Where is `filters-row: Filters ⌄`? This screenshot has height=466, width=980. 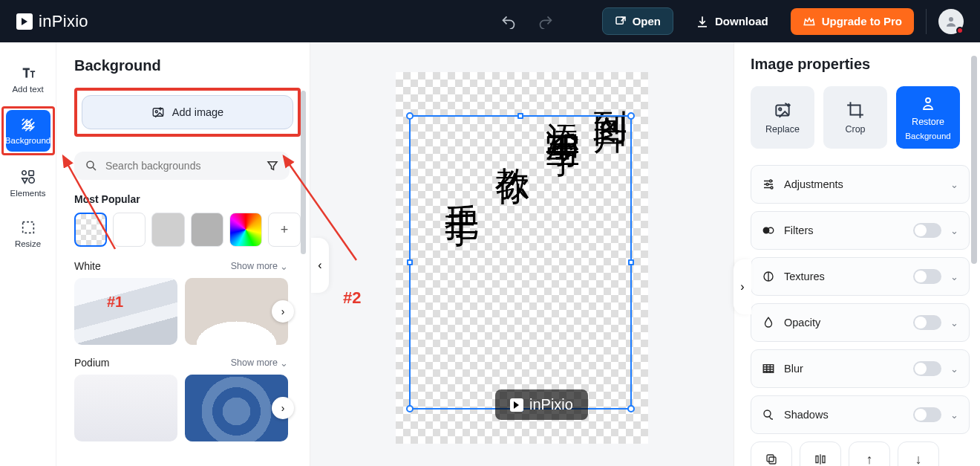 filters-row: Filters ⌄ is located at coordinates (860, 230).